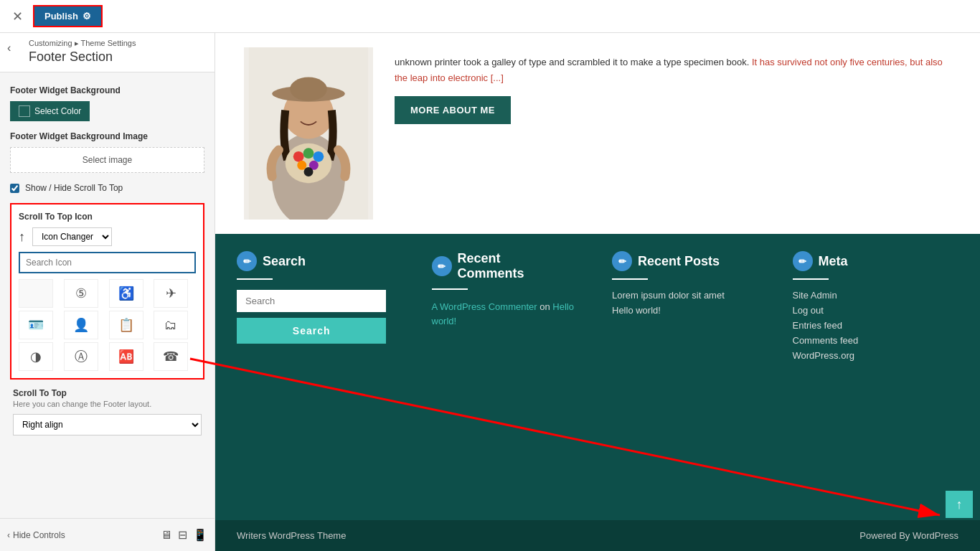 Image resolution: width=980 pixels, height=551 pixels. What do you see at coordinates (108, 217) in the screenshot?
I see `scroll-to-top-icon-label: Scroll To Top Icon` at bounding box center [108, 217].